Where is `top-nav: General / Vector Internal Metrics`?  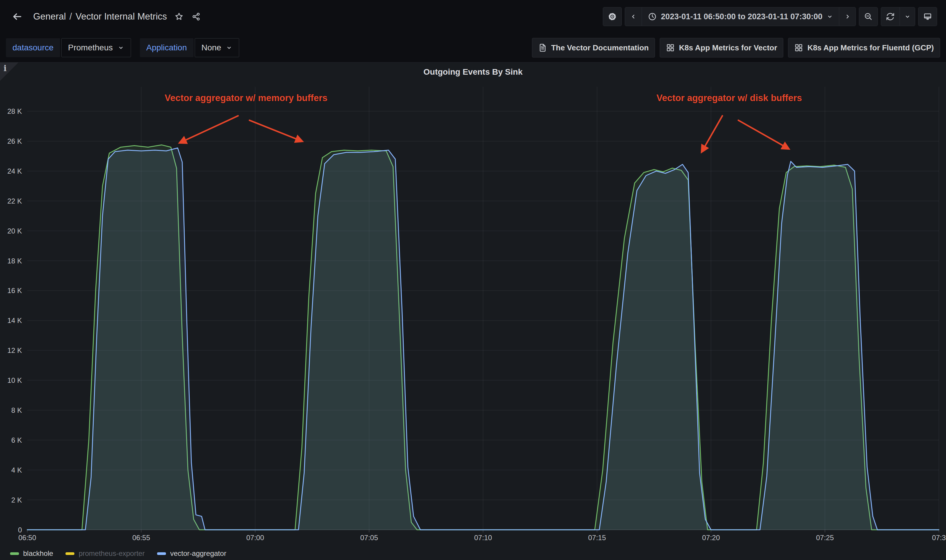 top-nav: General / Vector Internal Metrics is located at coordinates (473, 17).